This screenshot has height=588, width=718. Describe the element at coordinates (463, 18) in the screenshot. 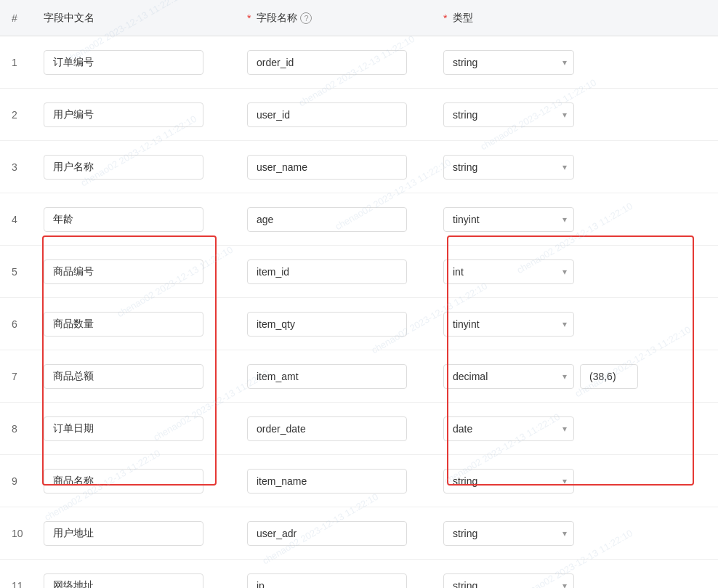

I see `header-type-label: 类型` at that location.